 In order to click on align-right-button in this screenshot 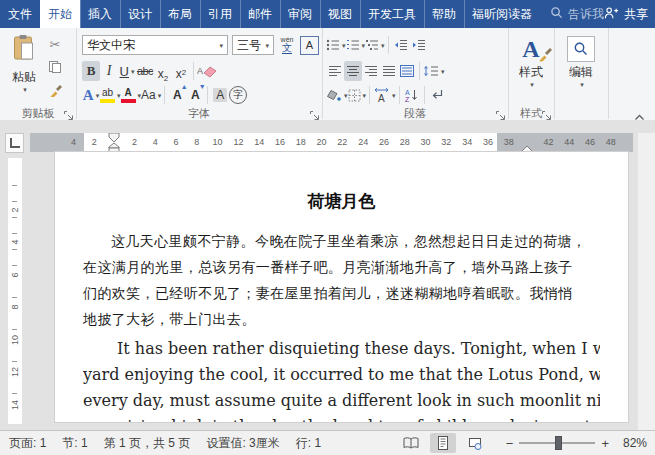, I will do `click(371, 71)`.